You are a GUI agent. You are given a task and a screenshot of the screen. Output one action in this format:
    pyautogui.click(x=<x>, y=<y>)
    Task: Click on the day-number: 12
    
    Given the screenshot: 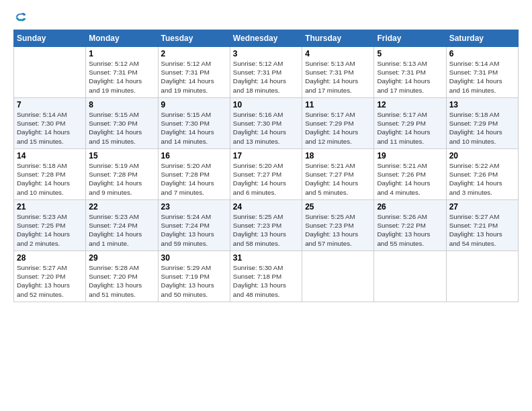 What is the action you would take?
    pyautogui.click(x=410, y=105)
    